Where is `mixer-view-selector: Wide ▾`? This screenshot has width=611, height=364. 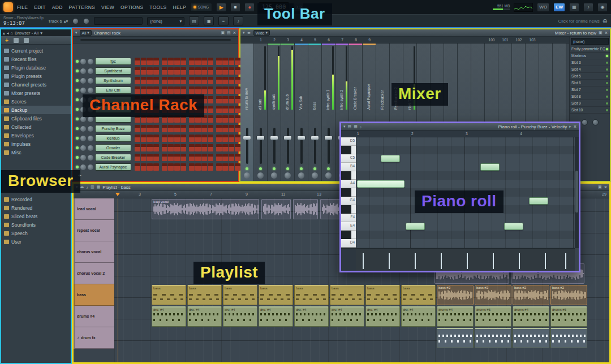
mixer-view-selector: Wide ▾ is located at coordinates (261, 33).